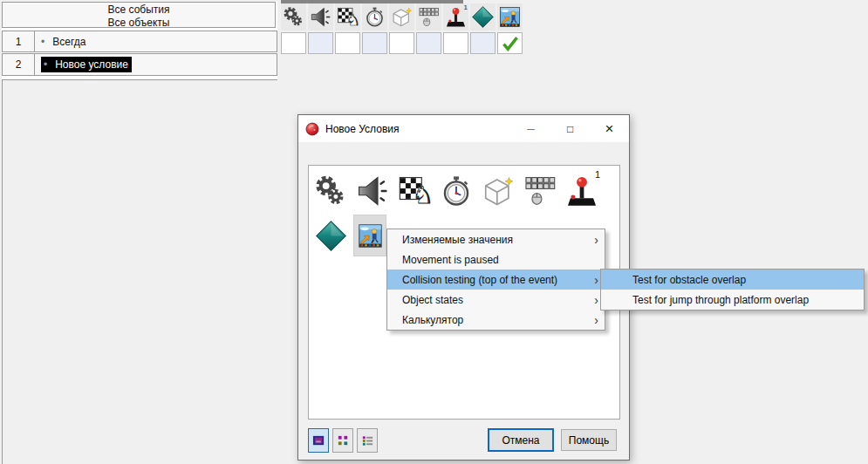  Describe the element at coordinates (589, 440) in the screenshot. I see `help-button: Помощь` at that location.